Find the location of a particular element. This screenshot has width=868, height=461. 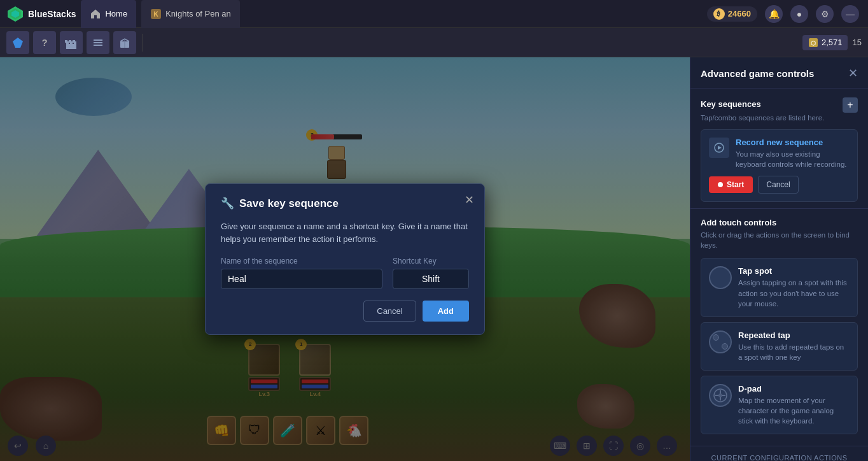

settings-btn: ⚙ is located at coordinates (825, 14).